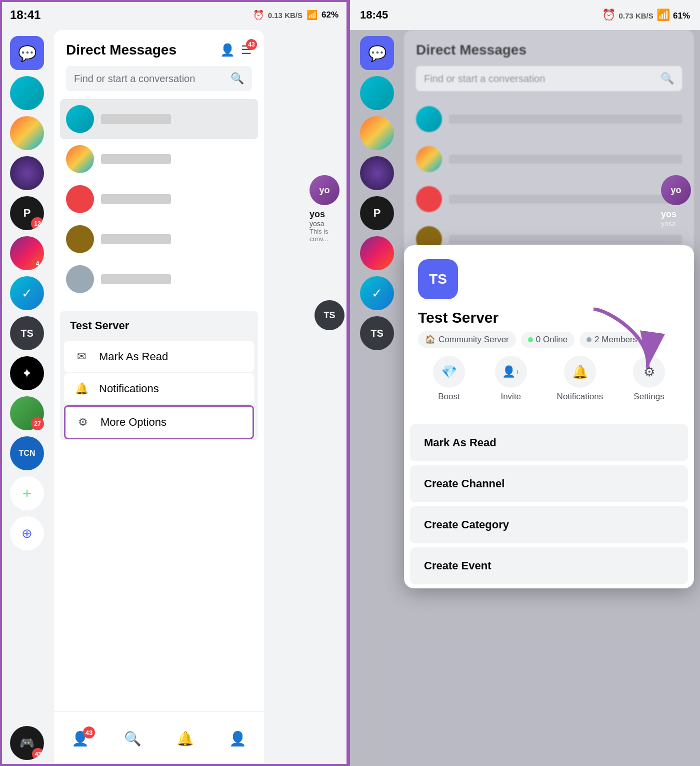 The width and height of the screenshot is (700, 766). What do you see at coordinates (27, 373) in the screenshot?
I see `sidebar-item-openai: ✦` at bounding box center [27, 373].